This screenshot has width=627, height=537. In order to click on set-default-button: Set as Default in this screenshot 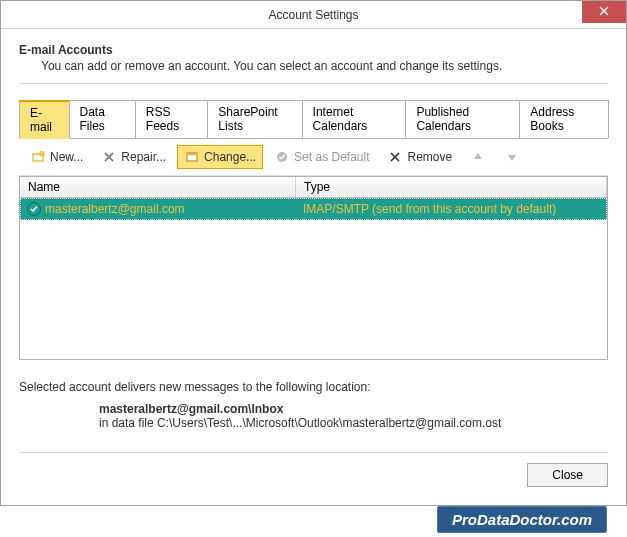, I will do `click(322, 157)`.